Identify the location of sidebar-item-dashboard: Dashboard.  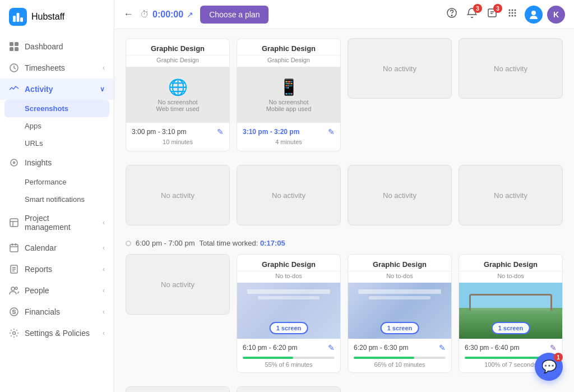
(57, 47).